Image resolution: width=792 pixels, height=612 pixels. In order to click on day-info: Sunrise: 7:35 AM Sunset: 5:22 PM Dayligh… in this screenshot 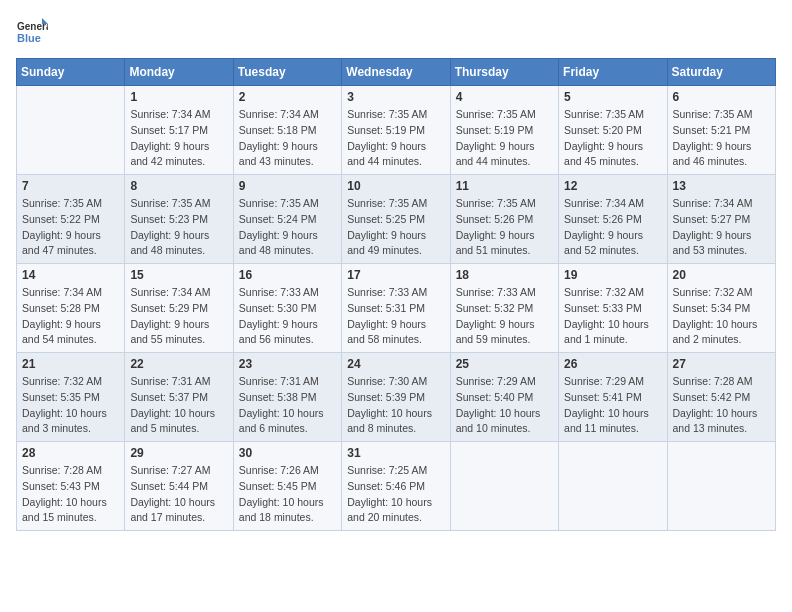, I will do `click(70, 228)`.